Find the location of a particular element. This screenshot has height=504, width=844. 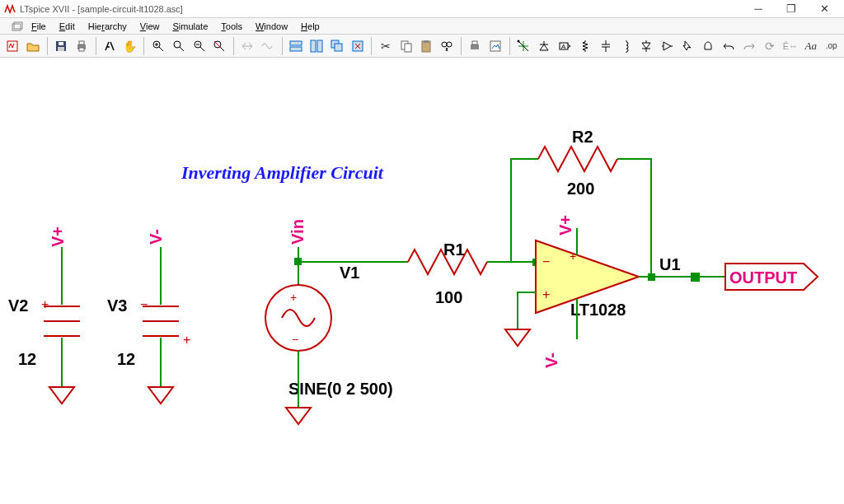

cut-icon: ✂ is located at coordinates (386, 46).